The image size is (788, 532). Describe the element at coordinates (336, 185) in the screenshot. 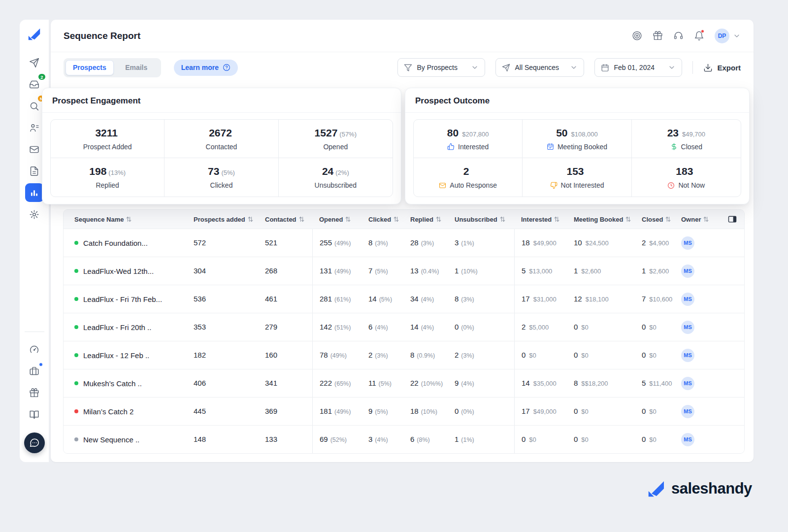

I see `stat-label: Unsubscribed` at that location.